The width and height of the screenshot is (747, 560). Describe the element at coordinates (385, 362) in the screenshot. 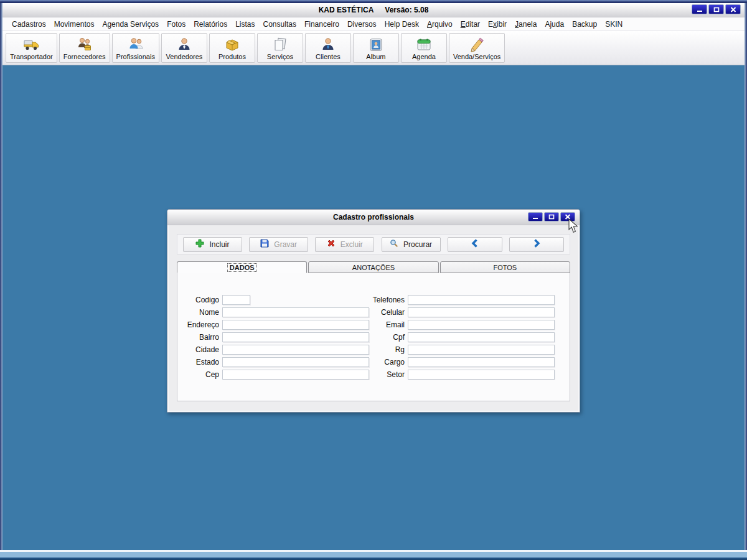

I see `cargo-label: Cargo` at that location.